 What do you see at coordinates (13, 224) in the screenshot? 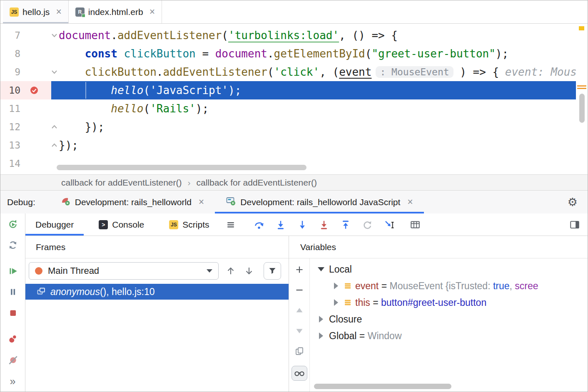
I see `rerun-icon` at bounding box center [13, 224].